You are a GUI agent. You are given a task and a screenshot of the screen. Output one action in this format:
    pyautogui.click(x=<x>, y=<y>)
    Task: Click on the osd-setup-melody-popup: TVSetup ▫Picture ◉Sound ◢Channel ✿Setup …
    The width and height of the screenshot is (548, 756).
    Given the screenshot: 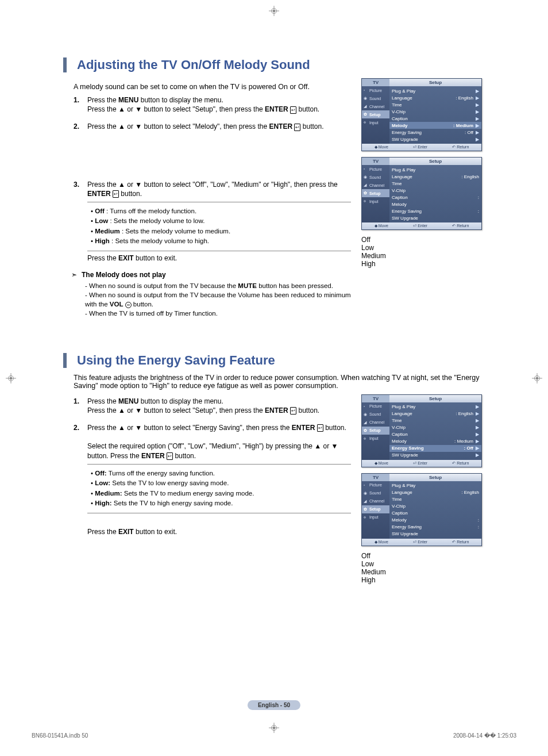 What is the action you would take?
    pyautogui.click(x=422, y=193)
    